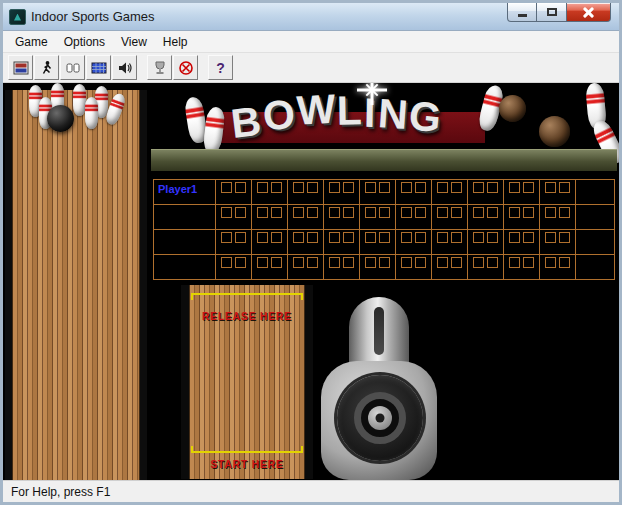  Describe the element at coordinates (84, 42) in the screenshot. I see `menu-options: Options` at that location.